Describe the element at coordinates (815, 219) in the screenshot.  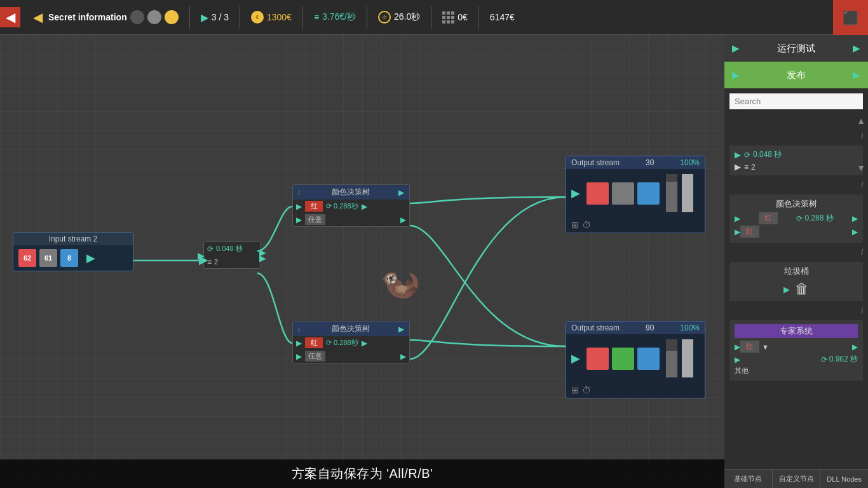
I see `panel-red-val: ⟳ 0.288 秒` at that location.